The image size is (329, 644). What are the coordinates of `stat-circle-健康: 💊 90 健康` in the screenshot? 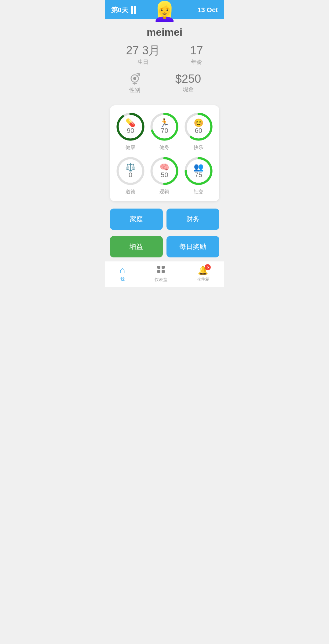 It's located at (131, 131).